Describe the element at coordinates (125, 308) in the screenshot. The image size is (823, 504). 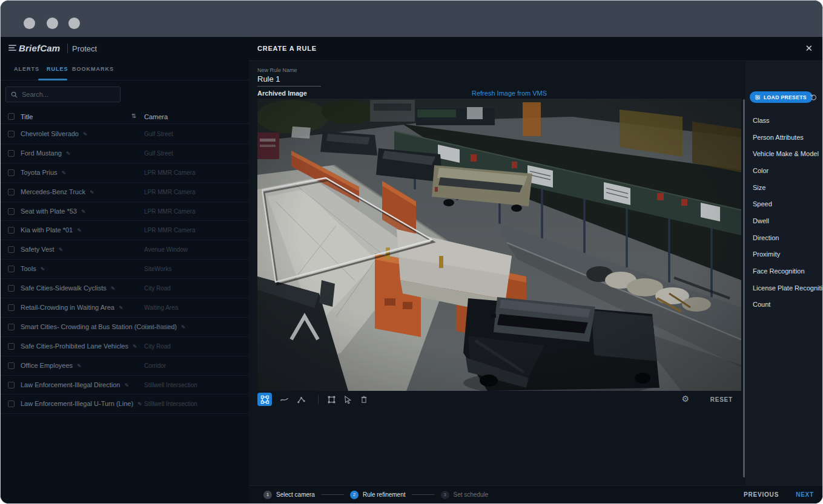
I see `table-row: Retail-Crowding in Waiting Area✎Waiting …` at that location.